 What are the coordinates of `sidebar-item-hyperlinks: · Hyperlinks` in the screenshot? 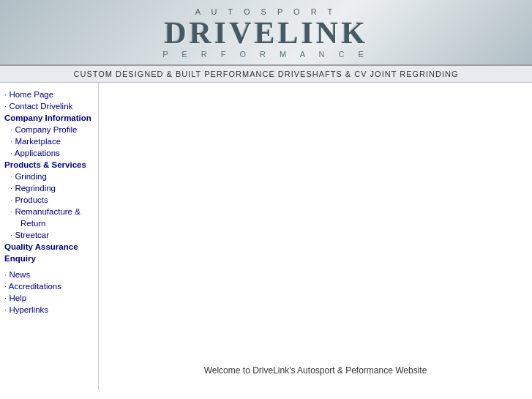 It's located at (49, 310).